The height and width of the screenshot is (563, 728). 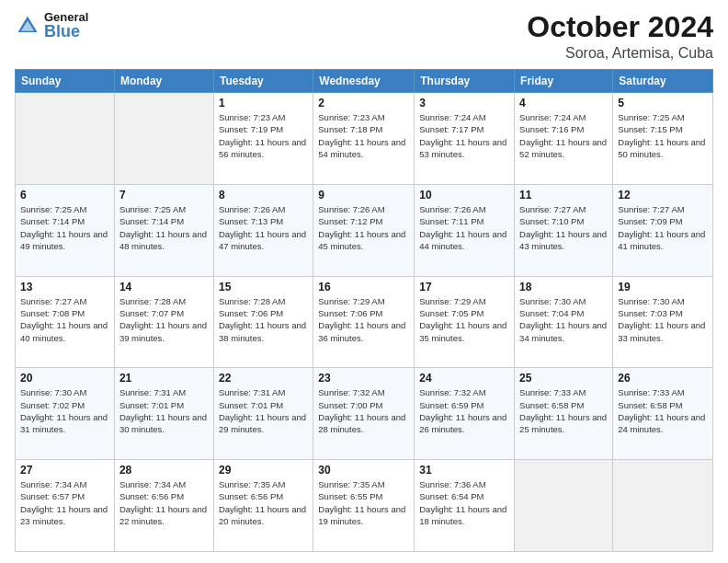 What do you see at coordinates (465, 139) in the screenshot?
I see `calendar-cell: 3Sunrise: 7:24 AM Sunset: 7:17 PM Daylig…` at bounding box center [465, 139].